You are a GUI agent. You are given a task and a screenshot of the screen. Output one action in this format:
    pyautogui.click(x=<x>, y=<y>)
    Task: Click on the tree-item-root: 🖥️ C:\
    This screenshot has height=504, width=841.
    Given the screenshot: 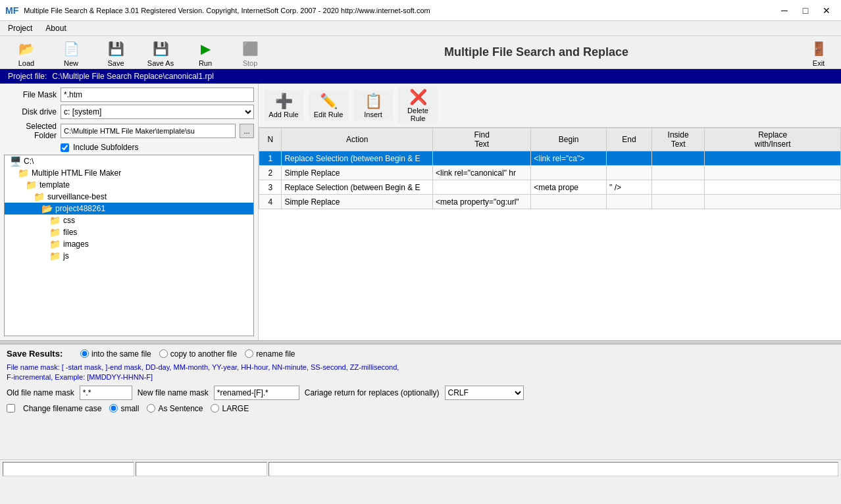 What is the action you would take?
    pyautogui.click(x=129, y=161)
    